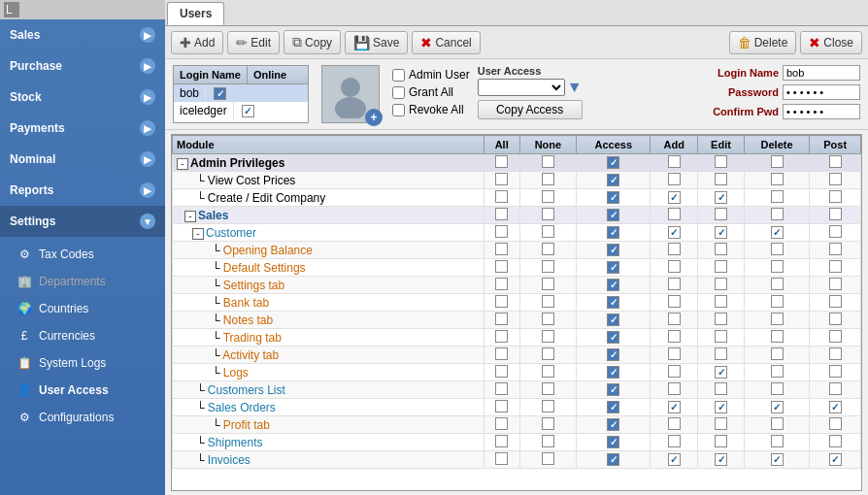  Describe the element at coordinates (197, 43) in the screenshot. I see `add-button: ✚ Add` at that location.